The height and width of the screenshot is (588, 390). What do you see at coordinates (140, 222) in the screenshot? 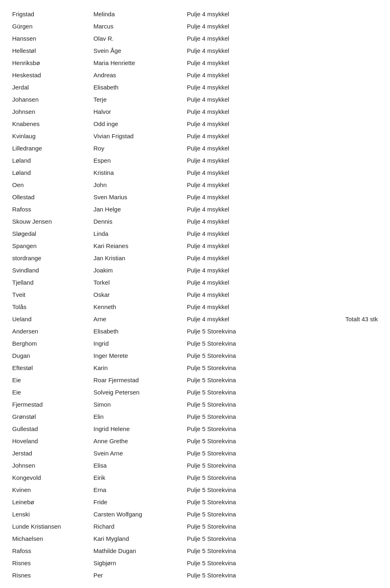
I see `first-name: Dennis` at bounding box center [140, 222].